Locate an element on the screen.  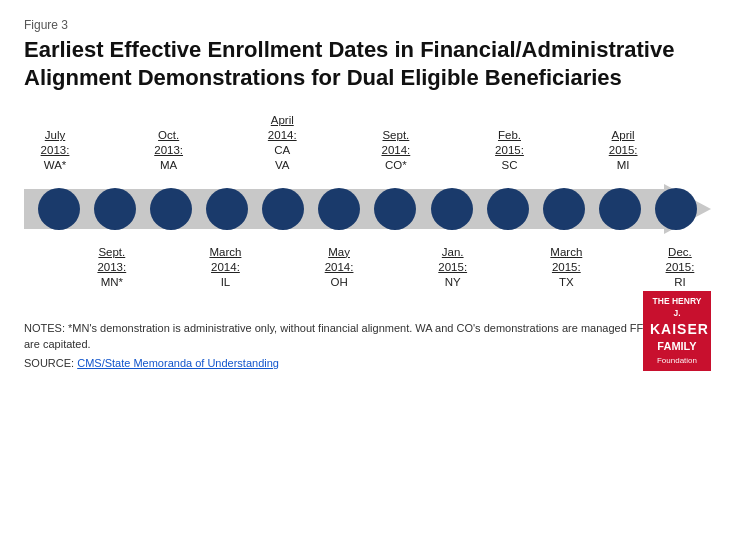
label-below-11: Dec.2015: RI is located at coordinates (680, 268).